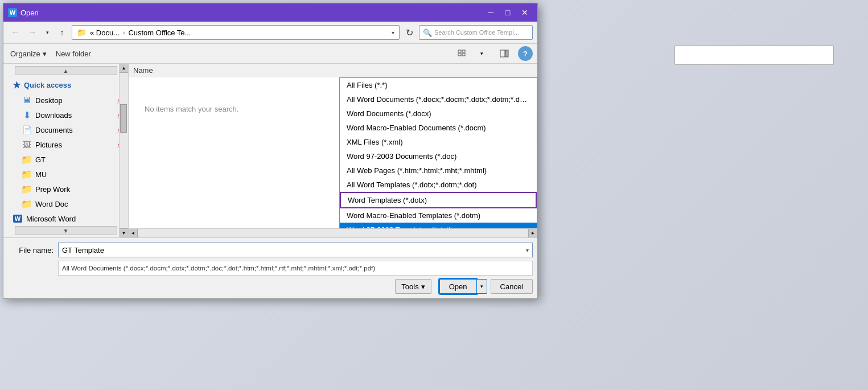 Image resolution: width=868 pixels, height=390 pixels. I want to click on filetype-row: All Word Documents (*.docx;*.docm;*.dotx…, so click(270, 268).